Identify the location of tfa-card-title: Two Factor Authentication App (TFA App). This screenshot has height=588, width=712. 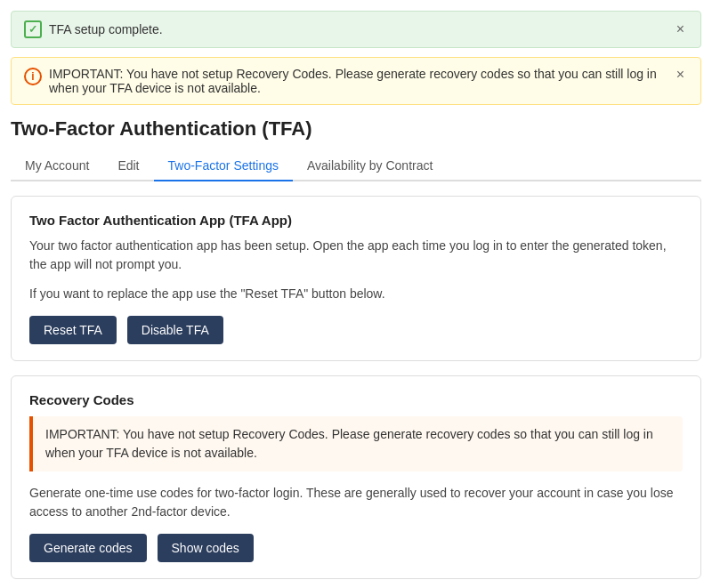
(356, 221).